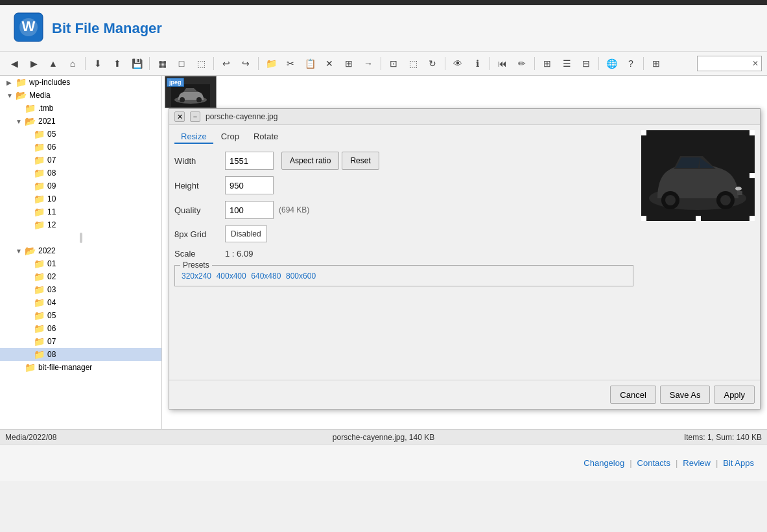  What do you see at coordinates (73, 64) in the screenshot?
I see `home-button: ⌂` at bounding box center [73, 64].